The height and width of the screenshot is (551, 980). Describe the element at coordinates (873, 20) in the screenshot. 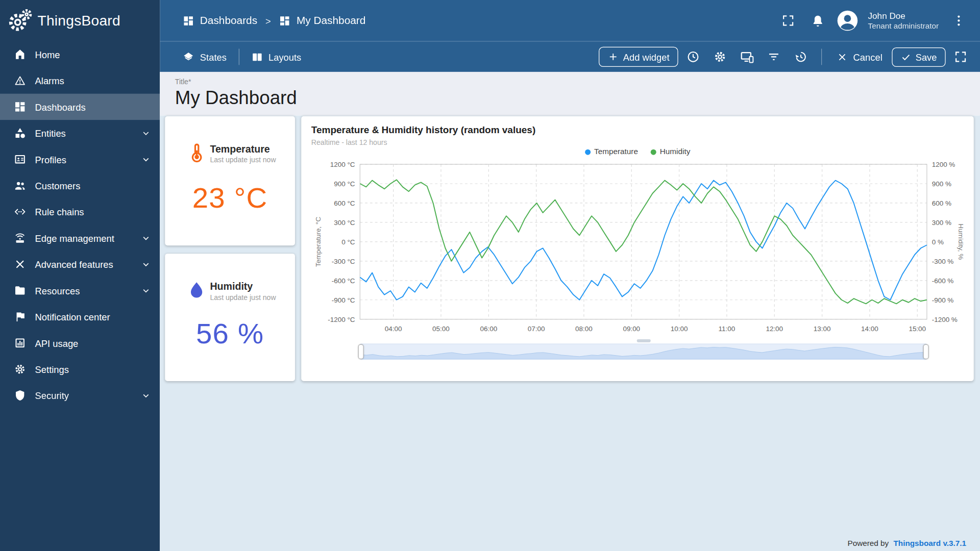

I see `topbar-actions: John Doe Tenant administrator` at that location.